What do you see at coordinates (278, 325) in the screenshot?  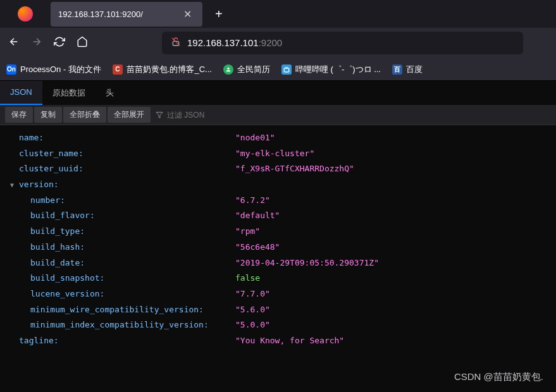 I see `json-row-min-index-compat: minimum_index_compatibility_version: "5.…` at bounding box center [278, 325].